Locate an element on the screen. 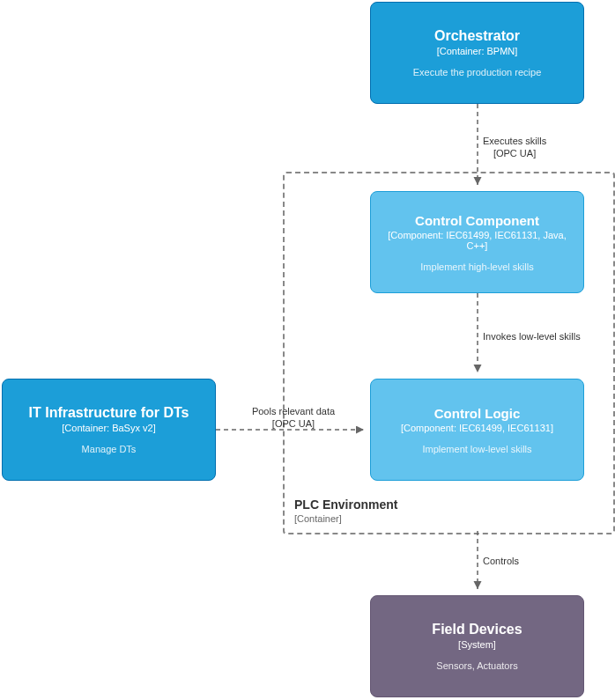 The image size is (615, 700). edge-exec-sub: [OPC UA] is located at coordinates (515, 153).